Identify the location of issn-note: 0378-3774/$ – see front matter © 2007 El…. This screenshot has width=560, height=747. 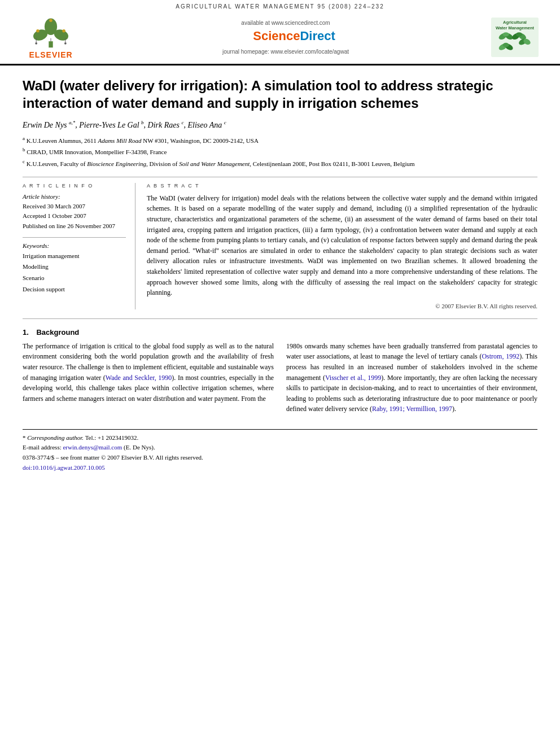
(280, 458).